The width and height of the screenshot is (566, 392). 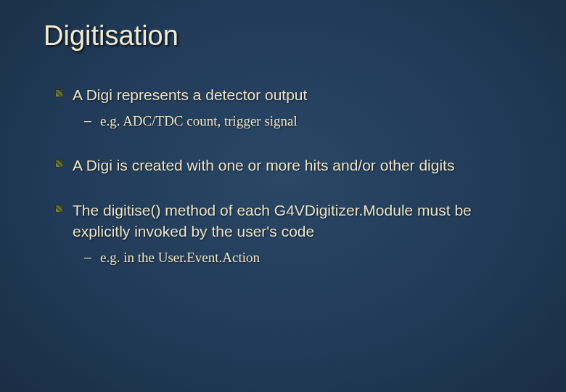 I want to click on slide-title: Digitisation, so click(x=283, y=36).